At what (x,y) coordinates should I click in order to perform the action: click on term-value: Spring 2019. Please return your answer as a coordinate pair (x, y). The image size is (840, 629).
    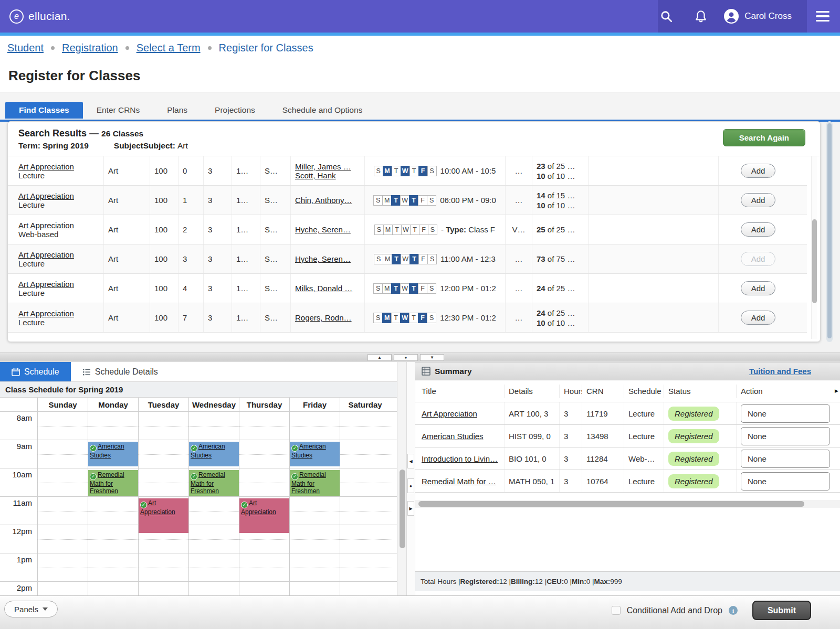
    Looking at the image, I should click on (66, 146).